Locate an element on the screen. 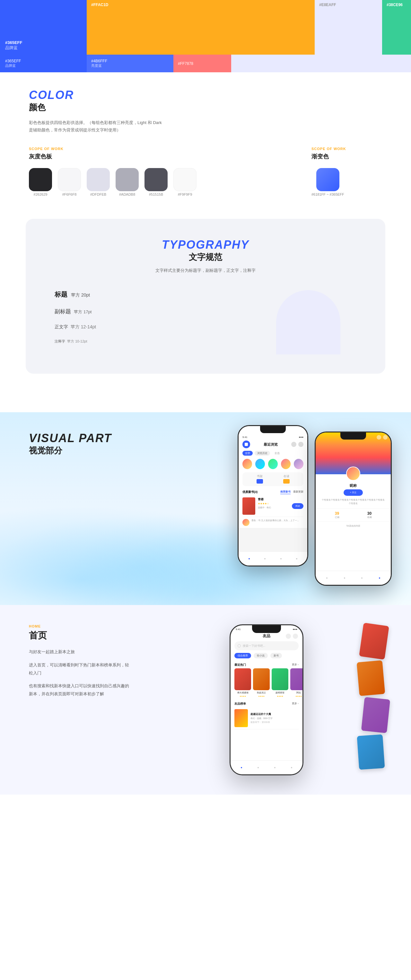 This screenshot has width=411, height=980. typography-title-en: TYPOGRAPHY is located at coordinates (205, 245).